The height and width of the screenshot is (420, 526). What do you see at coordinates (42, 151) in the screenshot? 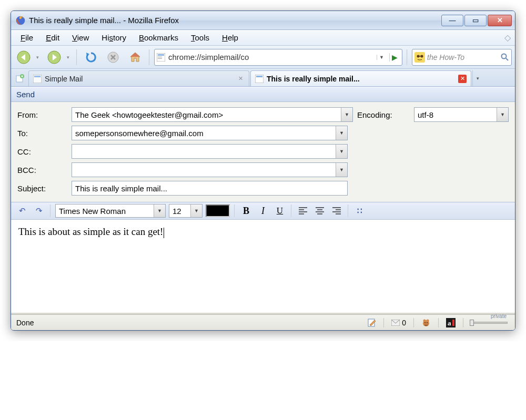
I see `cc-label: CC:` at bounding box center [42, 151].